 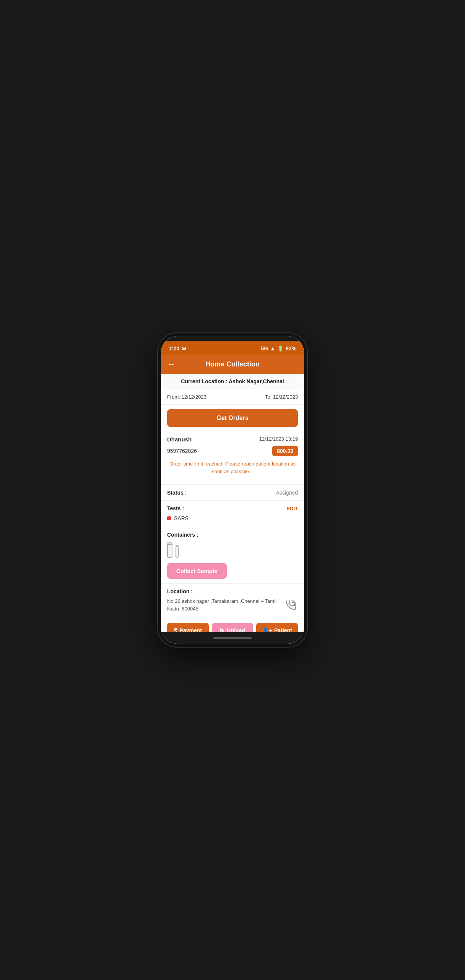 What do you see at coordinates (285, 451) in the screenshot?
I see `order-amount: 800.00` at bounding box center [285, 451].